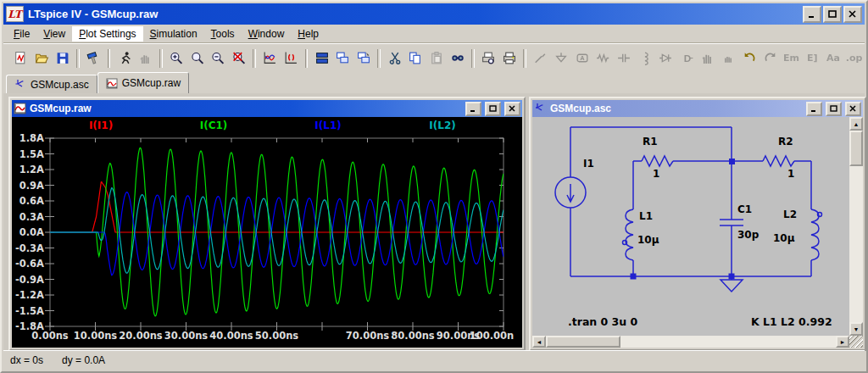 Image resolution: width=868 pixels, height=373 pixels. I want to click on open-file-button, so click(42, 58).